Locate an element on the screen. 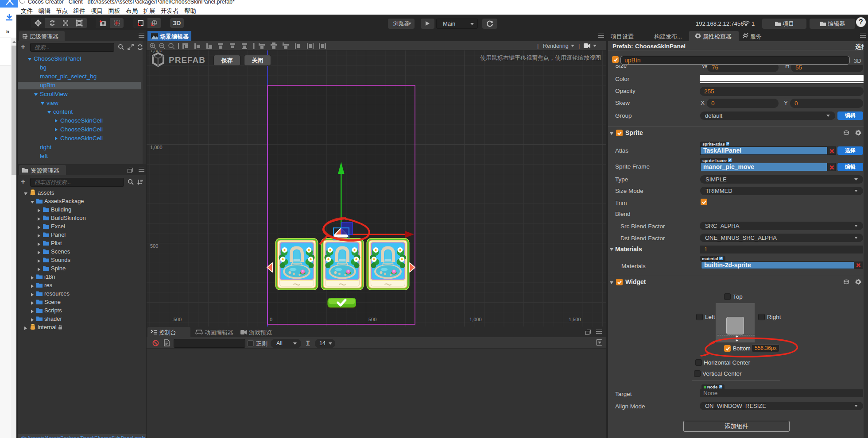 This screenshot has height=438, width=868. svg-text: 0 is located at coordinates (271, 319).